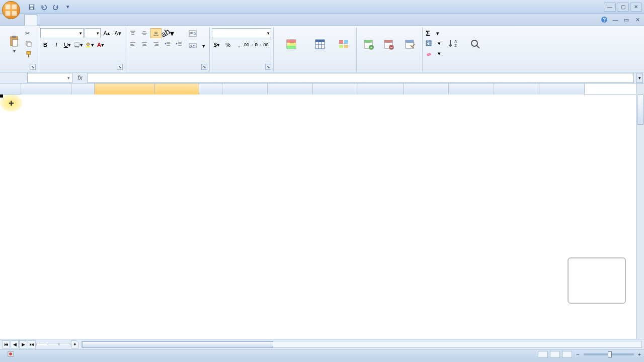 This screenshot has height=362, width=644. Describe the element at coordinates (388, 45) in the screenshot. I see `delete-cells-button: −` at that location.